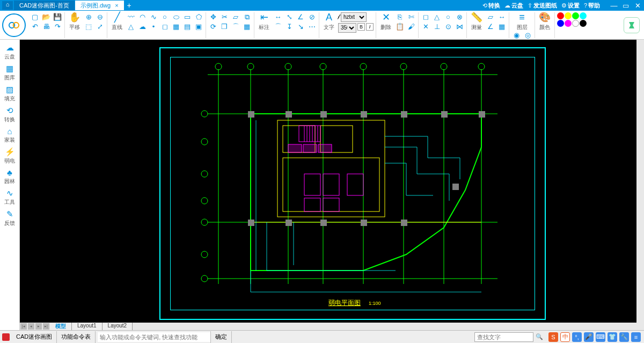  What do you see at coordinates (592, 5) in the screenshot?
I see `menu-help: ? 帮助` at bounding box center [592, 5].